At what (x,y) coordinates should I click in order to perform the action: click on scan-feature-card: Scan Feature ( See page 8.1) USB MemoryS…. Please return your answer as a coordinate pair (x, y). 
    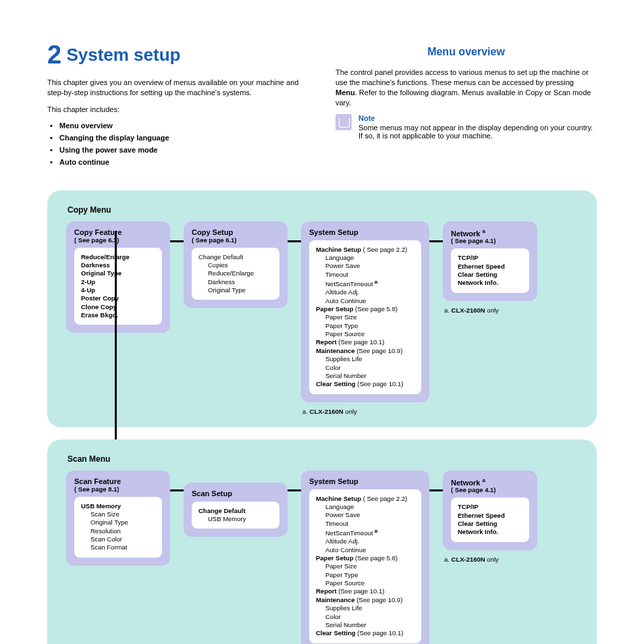
    Looking at the image, I should click on (118, 518).